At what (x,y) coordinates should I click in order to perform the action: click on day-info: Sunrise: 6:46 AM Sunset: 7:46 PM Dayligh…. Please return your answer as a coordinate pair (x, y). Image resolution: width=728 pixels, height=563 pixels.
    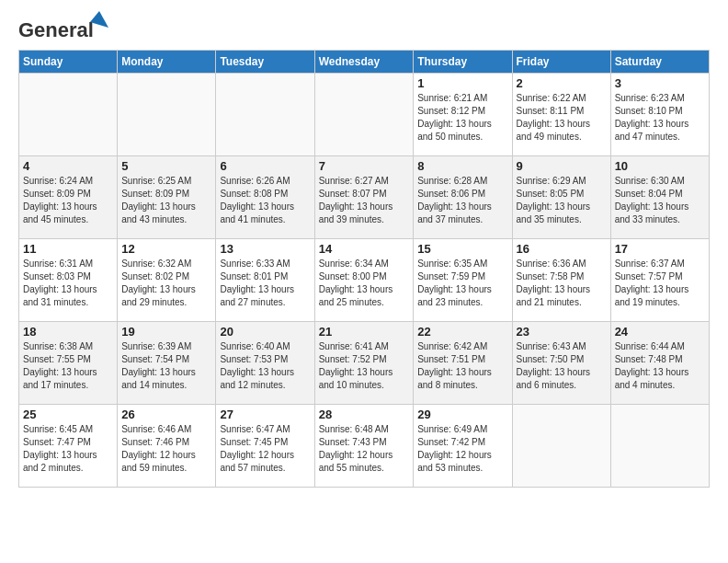
    Looking at the image, I should click on (166, 449).